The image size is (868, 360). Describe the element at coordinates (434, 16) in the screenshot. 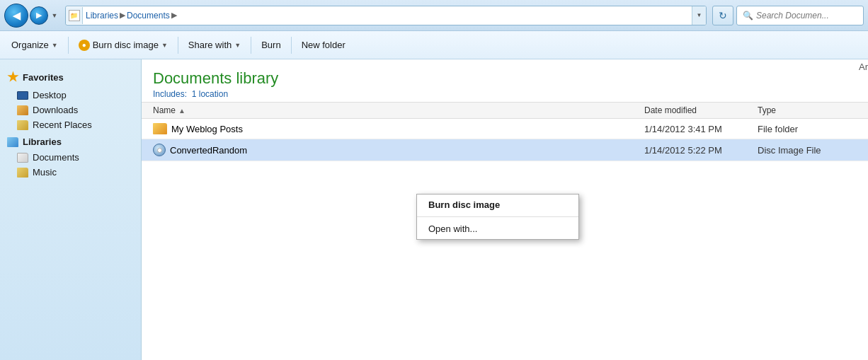

I see `nav-bar: ◀ ▶ ▼ 📁 Libraries ▶ Documents ▶ ▼ ↻ 🔍` at that location.